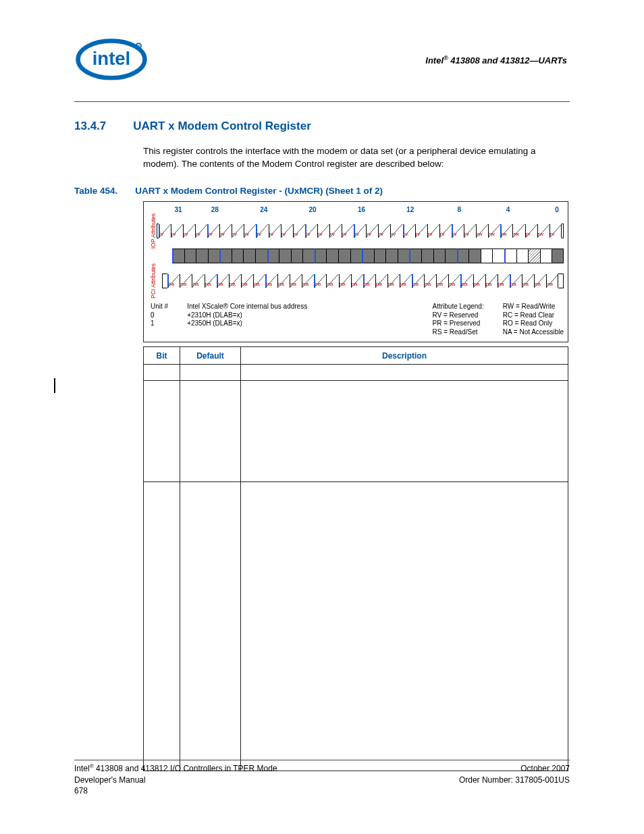  I want to click on header-title: Intel® 413808 and 413812—UARTs, so click(496, 60).